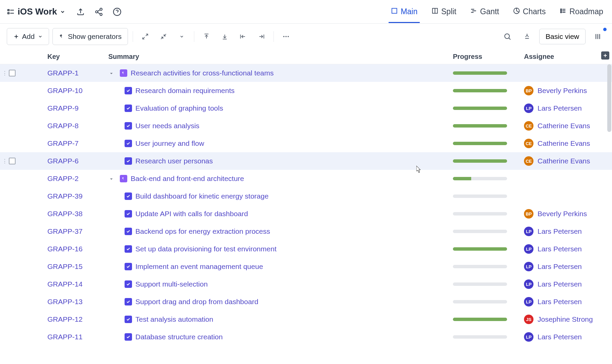  What do you see at coordinates (69, 337) in the screenshot?
I see `issue-key: GRAPP-11` at bounding box center [69, 337].